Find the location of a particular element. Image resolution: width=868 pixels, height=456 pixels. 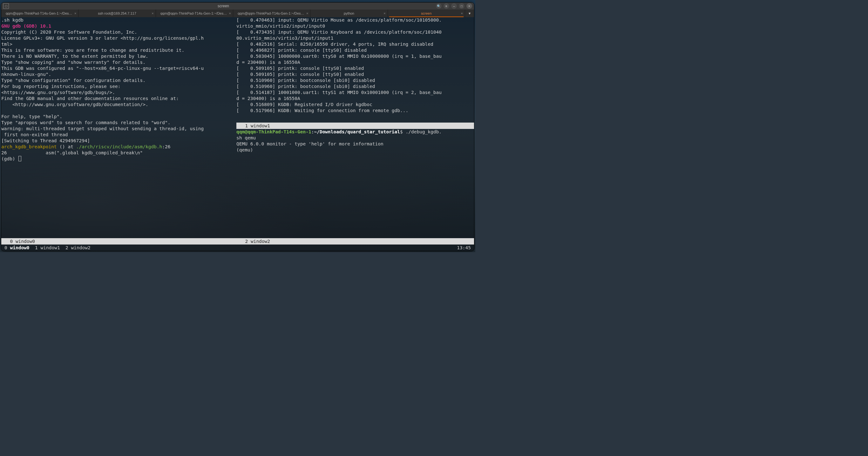

term-line: Copyright (C) 2020 Free Software Foundat… is located at coordinates (69, 32).